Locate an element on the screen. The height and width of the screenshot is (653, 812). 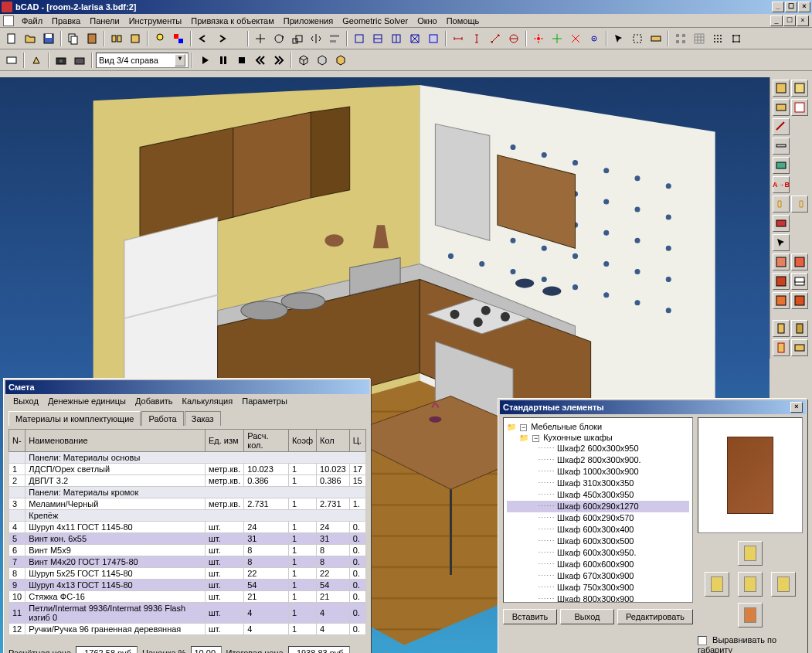
tree-item: Шкаф 670x300x900 is located at coordinates (598, 576).